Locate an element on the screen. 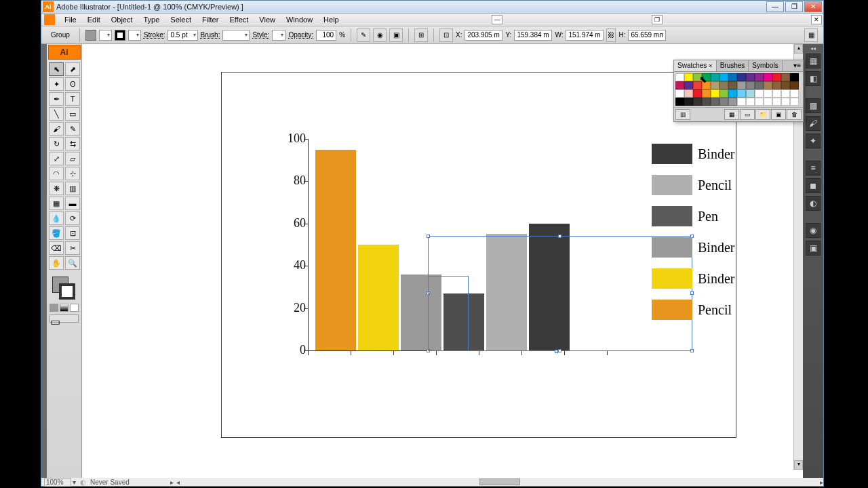 Image resolution: width=868 pixels, height=488 pixels. menu-effect: Effect is located at coordinates (239, 20).